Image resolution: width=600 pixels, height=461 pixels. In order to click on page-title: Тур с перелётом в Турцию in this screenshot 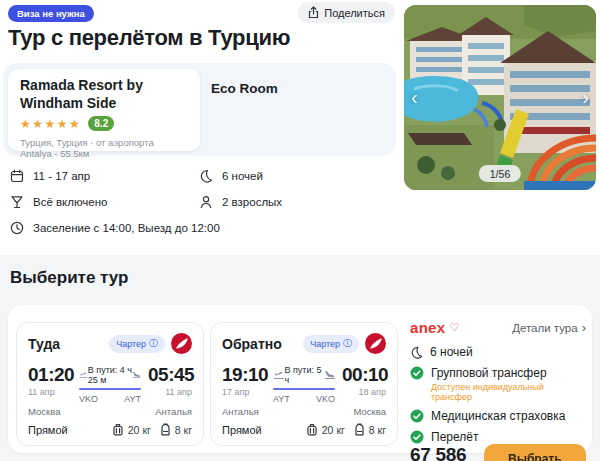, I will do `click(149, 38)`.